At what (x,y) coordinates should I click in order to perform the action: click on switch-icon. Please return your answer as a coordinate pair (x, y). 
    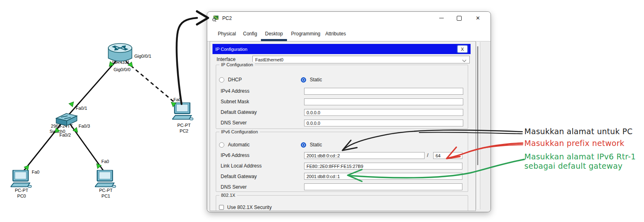
    Looking at the image, I should click on (67, 120).